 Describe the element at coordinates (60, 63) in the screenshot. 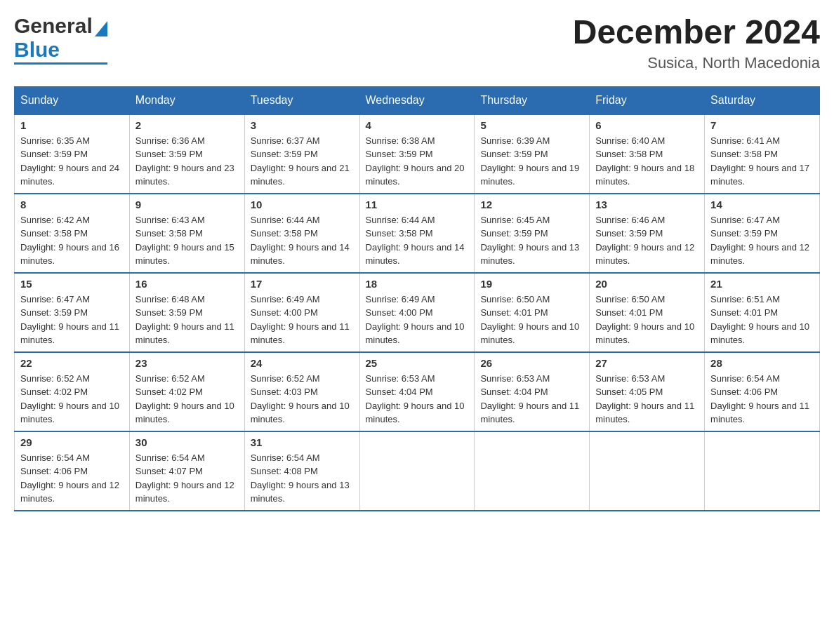

I see `logo-underline` at that location.